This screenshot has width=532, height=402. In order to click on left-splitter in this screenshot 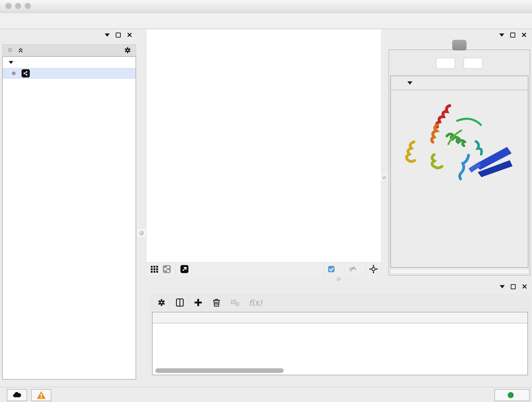, I will do `click(141, 153)`.